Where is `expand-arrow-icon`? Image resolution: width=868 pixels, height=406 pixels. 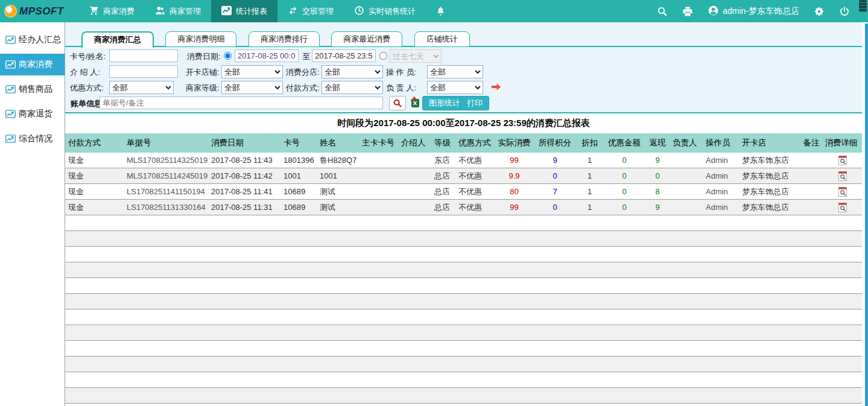 expand-arrow-icon is located at coordinates (496, 87).